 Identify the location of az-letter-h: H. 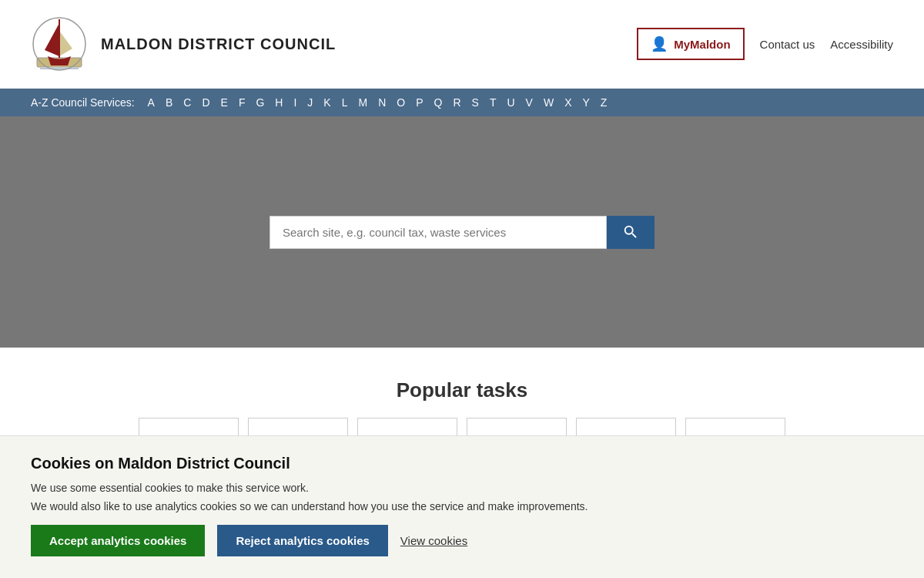
(279, 102).